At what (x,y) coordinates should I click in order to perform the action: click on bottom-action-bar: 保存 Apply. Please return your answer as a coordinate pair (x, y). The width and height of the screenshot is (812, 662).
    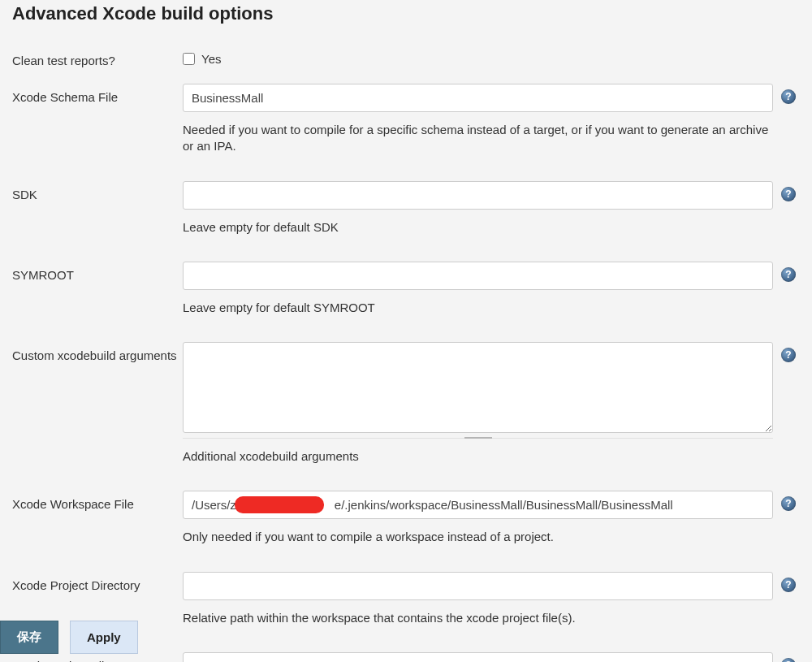
    Looking at the image, I should click on (69, 642).